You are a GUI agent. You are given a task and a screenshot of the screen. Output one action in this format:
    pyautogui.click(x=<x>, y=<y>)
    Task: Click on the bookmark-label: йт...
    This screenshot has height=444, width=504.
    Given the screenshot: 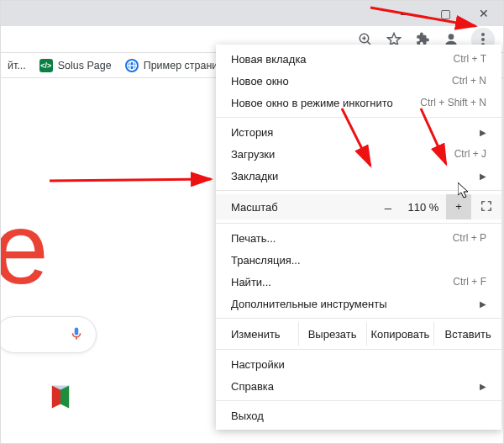 What is the action you would take?
    pyautogui.click(x=17, y=66)
    